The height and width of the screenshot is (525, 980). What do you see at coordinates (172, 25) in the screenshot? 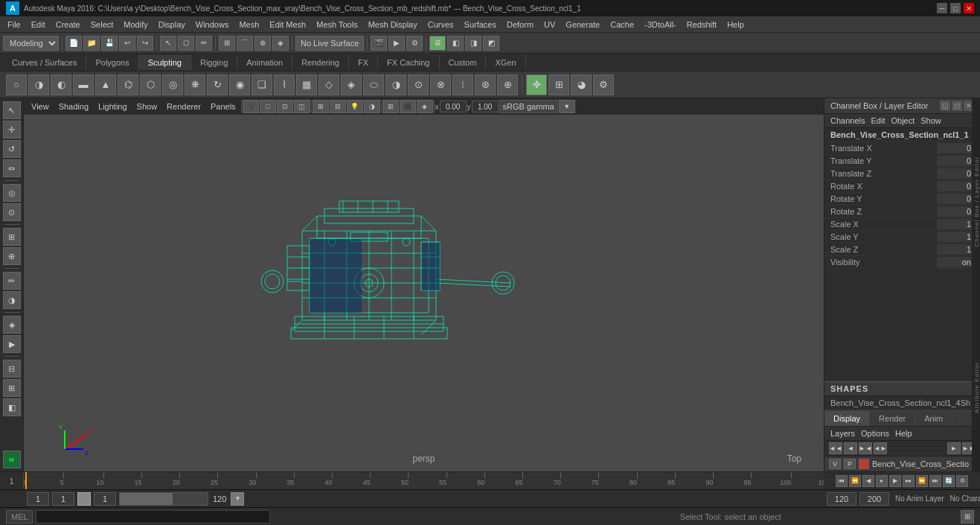
I see `menu-display: Display` at bounding box center [172, 25].